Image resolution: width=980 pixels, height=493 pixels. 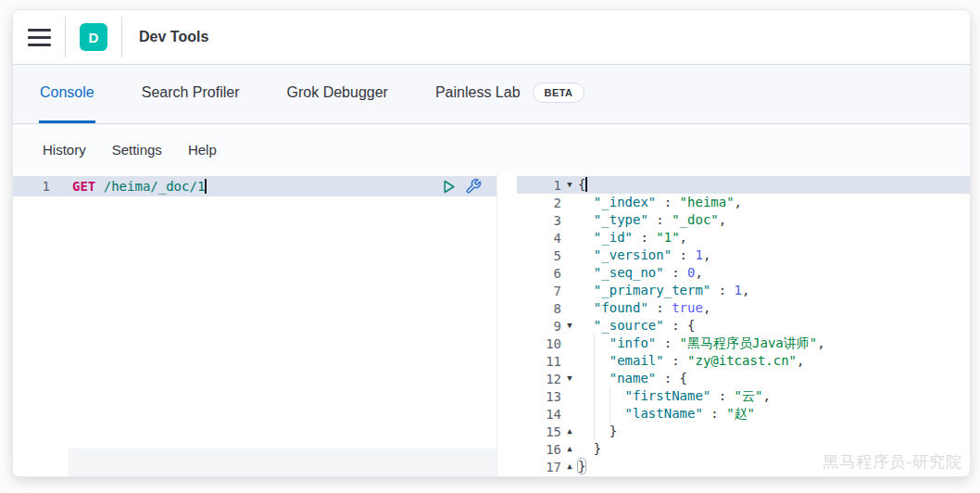 What do you see at coordinates (743, 202) in the screenshot?
I see `response-code-line: 2 "_index" : "heima",` at bounding box center [743, 202].